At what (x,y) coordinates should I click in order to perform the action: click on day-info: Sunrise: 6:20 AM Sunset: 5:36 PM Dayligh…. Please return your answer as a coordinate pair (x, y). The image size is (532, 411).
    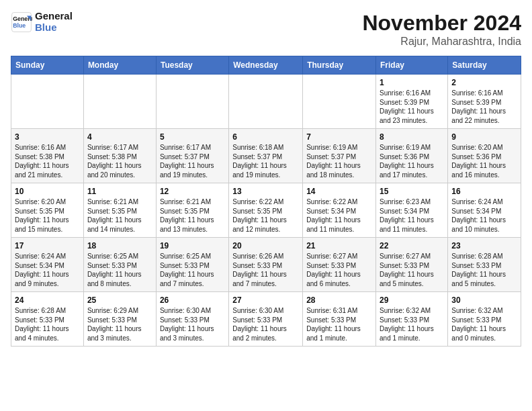
    Looking at the image, I should click on (484, 161).